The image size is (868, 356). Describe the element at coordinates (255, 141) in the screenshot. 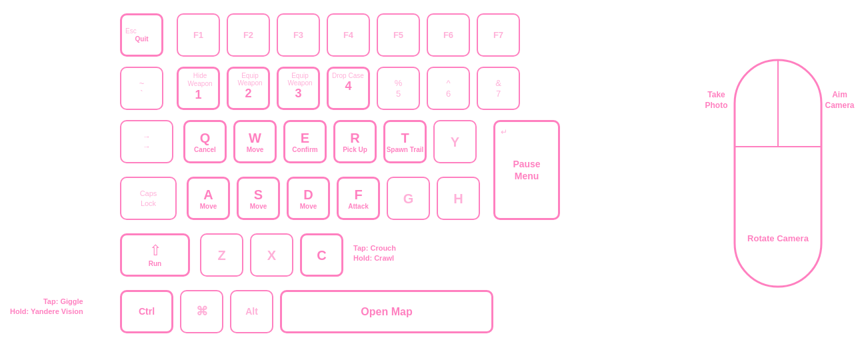

I see `key-w: W Move` at that location.